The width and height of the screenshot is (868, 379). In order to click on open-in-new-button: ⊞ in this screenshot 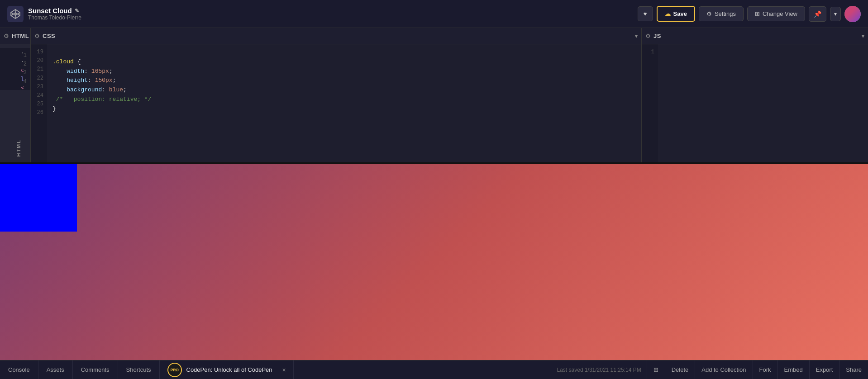, I will do `click(656, 370)`.